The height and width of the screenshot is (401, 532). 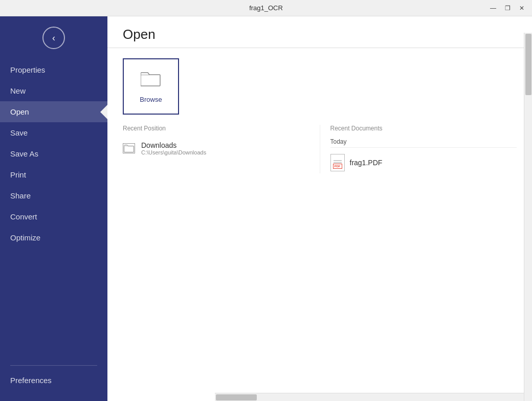 I want to click on sidebar-item-properties: Properties, so click(x=54, y=70).